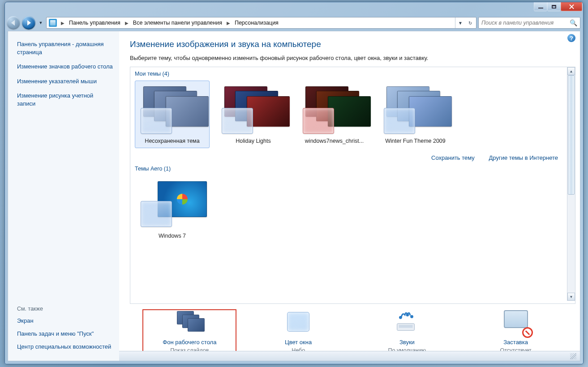 Image resolution: width=588 pixels, height=367 pixels. I want to click on section-aero-label: Темы Aero (1), so click(348, 170).